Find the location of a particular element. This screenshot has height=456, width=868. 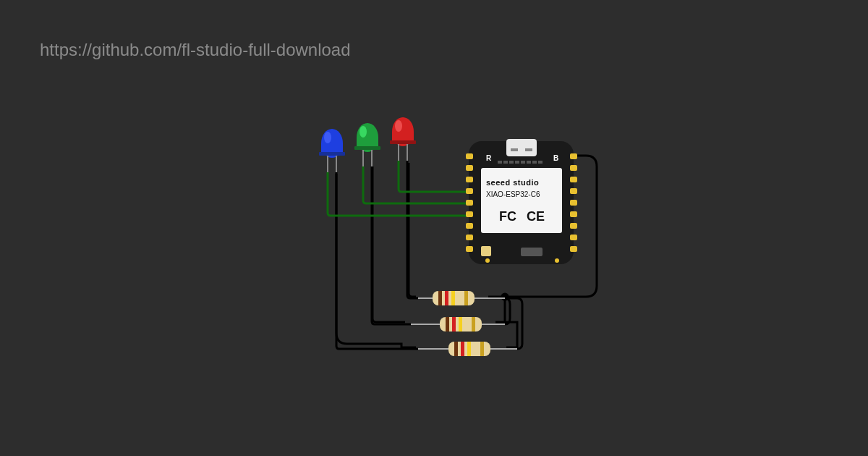

cert-fcc: FC is located at coordinates (508, 216).